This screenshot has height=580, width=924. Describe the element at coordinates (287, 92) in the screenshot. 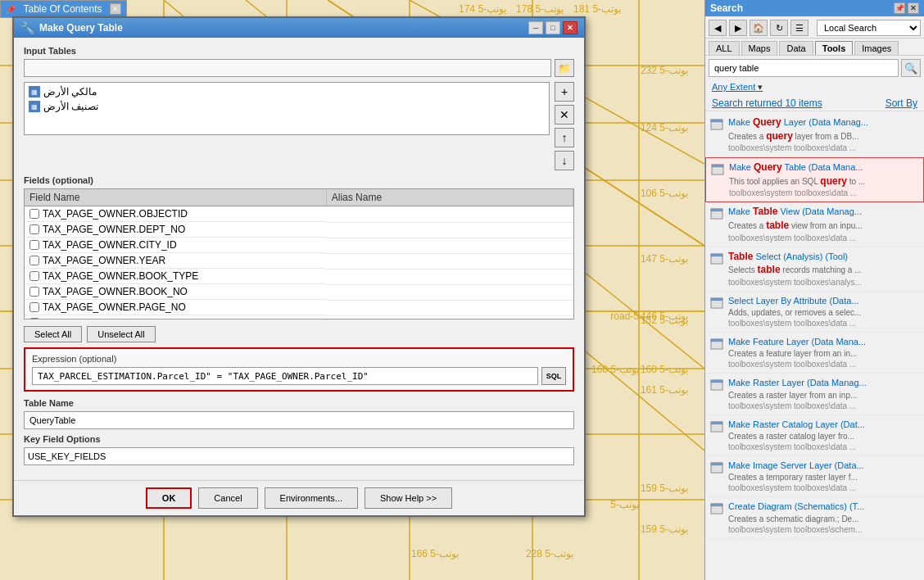

I see `list-item: ▦ مالكي الأرض` at that location.